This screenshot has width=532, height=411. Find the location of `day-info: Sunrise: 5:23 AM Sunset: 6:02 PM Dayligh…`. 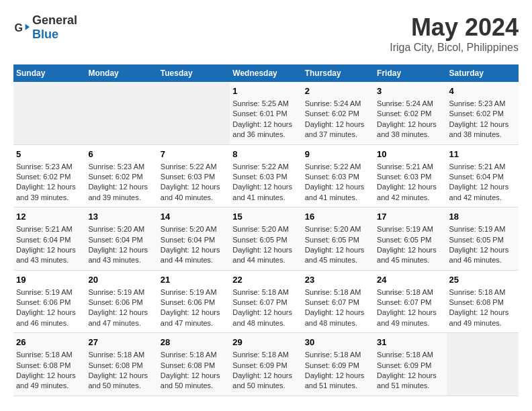

day-info: Sunrise: 5:23 AM Sunset: 6:02 PM Dayligh… is located at coordinates (482, 120).